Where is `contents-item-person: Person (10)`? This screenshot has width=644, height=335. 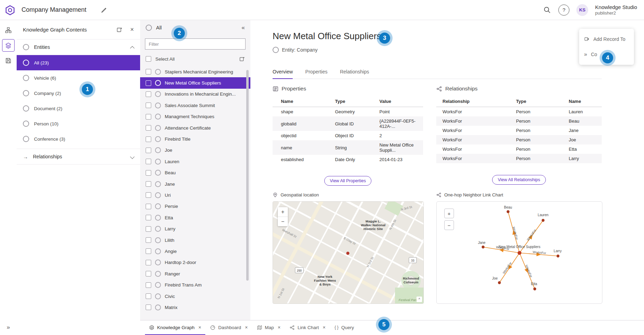 contents-item-person: Person (10) is located at coordinates (78, 124).